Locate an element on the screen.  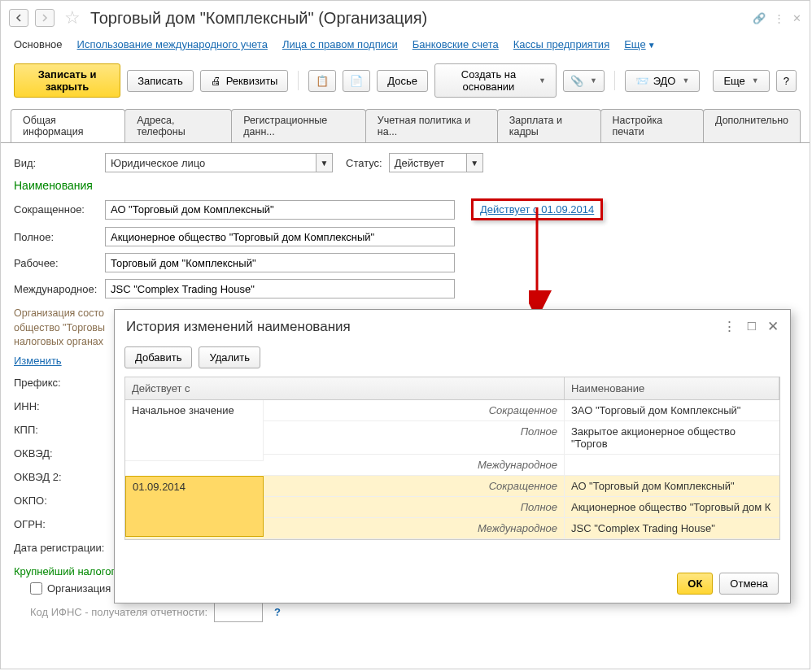
naming-section-title: Наименования is located at coordinates (405, 185).